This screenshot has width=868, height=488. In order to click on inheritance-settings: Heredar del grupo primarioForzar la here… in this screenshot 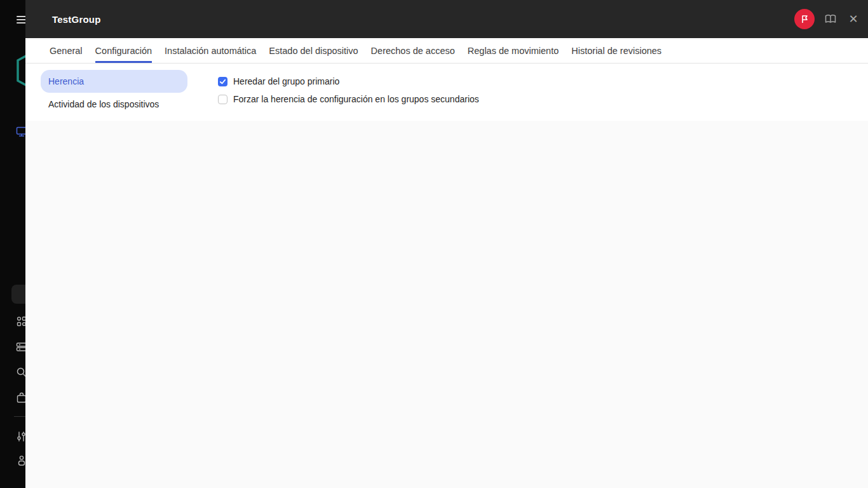, I will do `click(348, 90)`.